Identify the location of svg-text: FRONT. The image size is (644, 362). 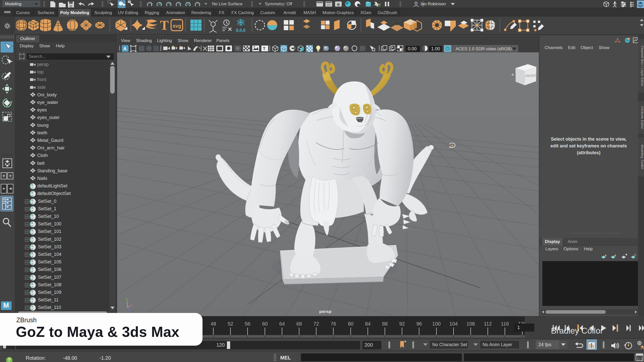
(531, 76).